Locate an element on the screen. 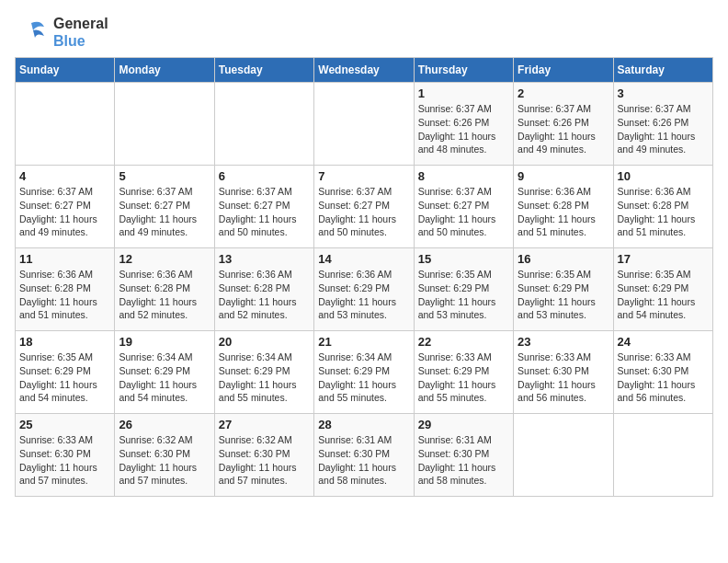  day-number: 27 is located at coordinates (265, 425).